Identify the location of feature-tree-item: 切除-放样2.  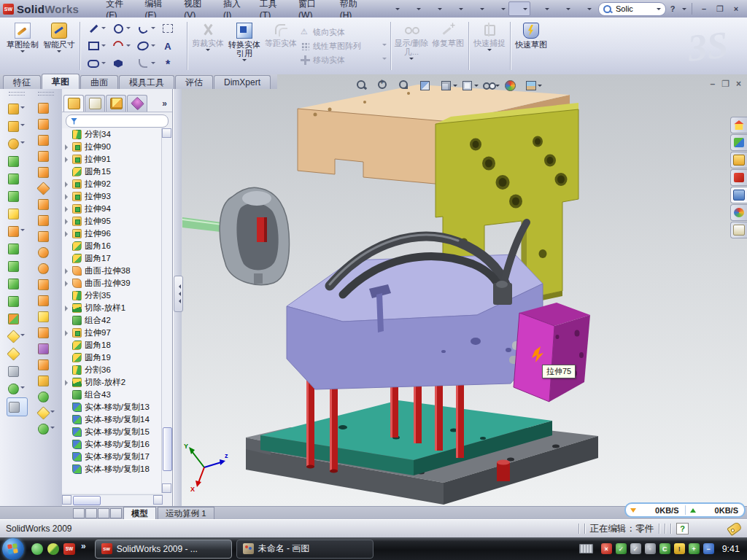
(112, 382).